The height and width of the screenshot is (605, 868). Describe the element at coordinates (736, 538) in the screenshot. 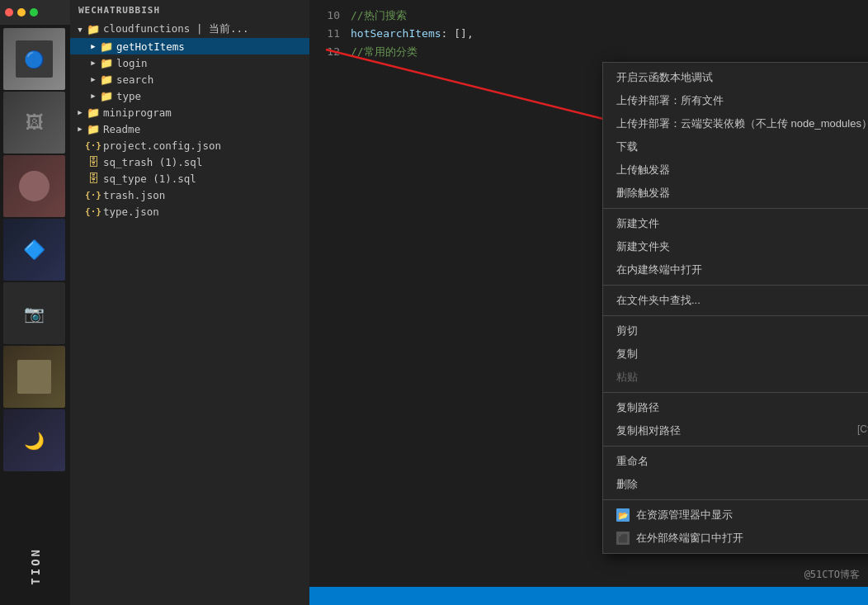

I see `menu-item-open-external-terminal: ⬛ 在外部终端窗口中打开` at that location.